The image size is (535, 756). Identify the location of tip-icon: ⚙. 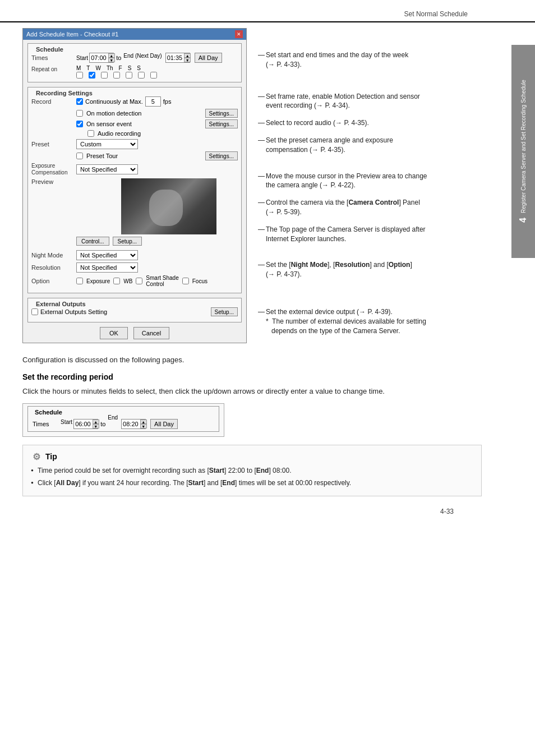
(36, 457).